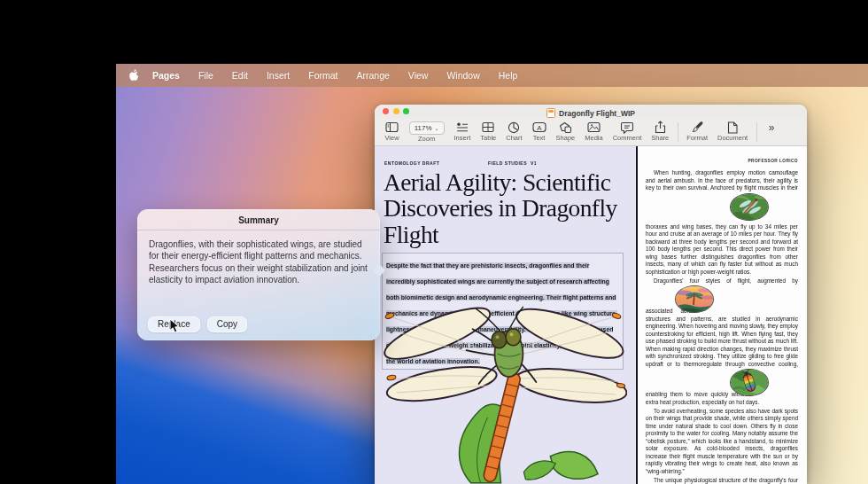 Image resolution: width=868 pixels, height=484 pixels. What do you see at coordinates (198, 324) in the screenshot?
I see `popup-buttons: Replace Copy` at bounding box center [198, 324].